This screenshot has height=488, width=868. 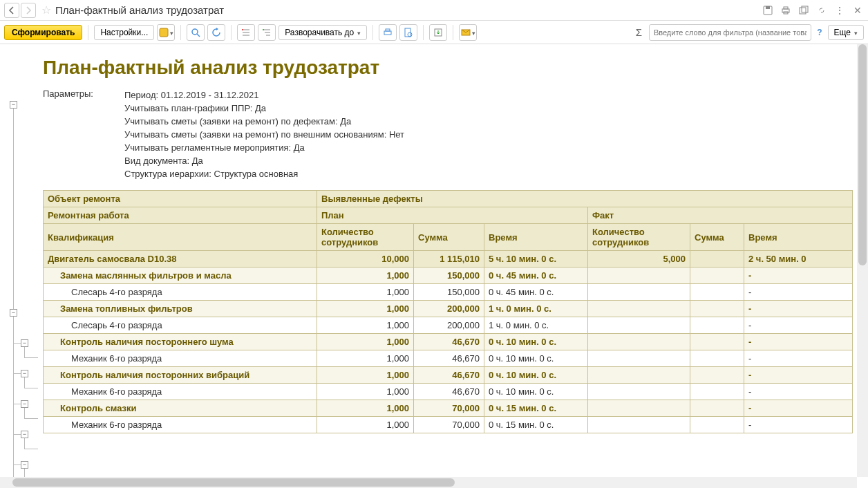 What do you see at coordinates (366, 238) in the screenshot?
I see `col-plan-qty: Количество сотрудников` at bounding box center [366, 238].